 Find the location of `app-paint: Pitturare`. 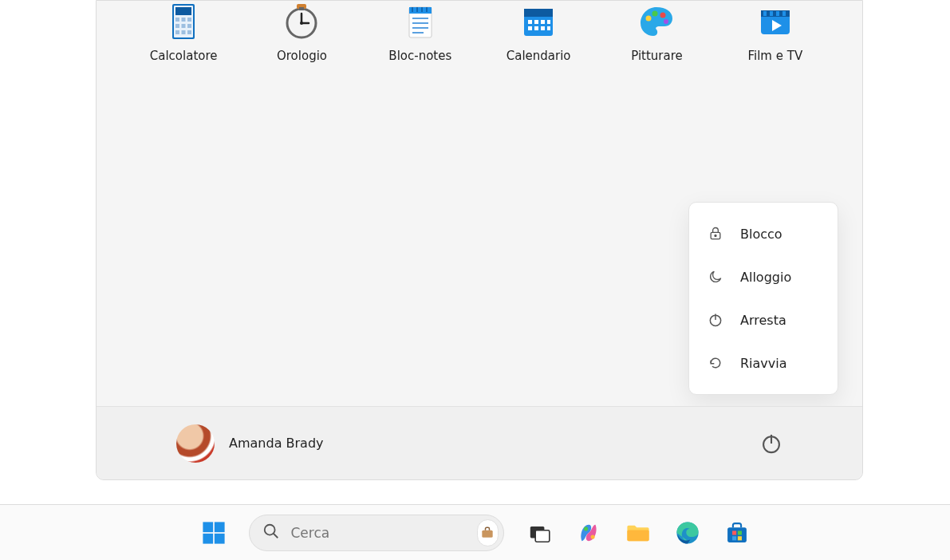

app-paint: Pitturare is located at coordinates (656, 32).